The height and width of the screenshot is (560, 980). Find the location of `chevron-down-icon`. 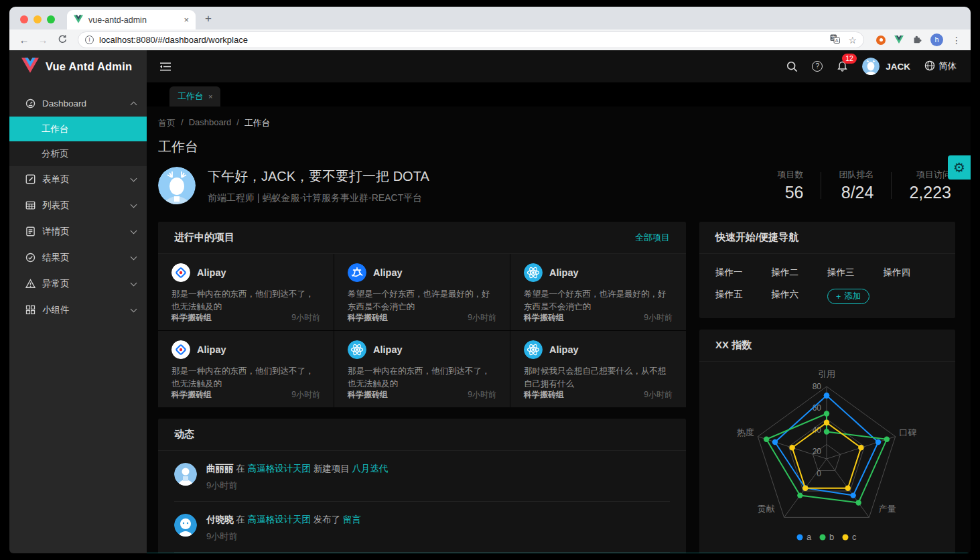

chevron-down-icon is located at coordinates (134, 178).